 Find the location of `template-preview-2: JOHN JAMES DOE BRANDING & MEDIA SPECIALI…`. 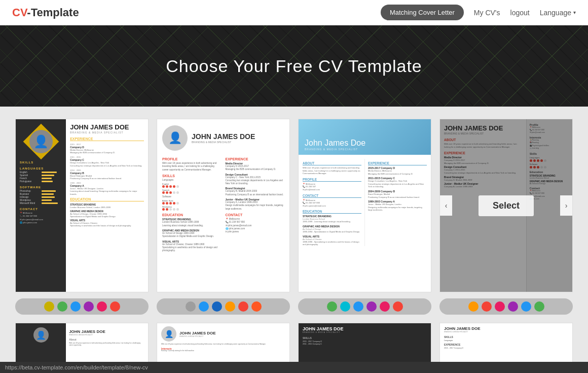

template-preview-2: JOHN JAMES DOE BRANDING & MEDIA SPECIALI… is located at coordinates (223, 206).